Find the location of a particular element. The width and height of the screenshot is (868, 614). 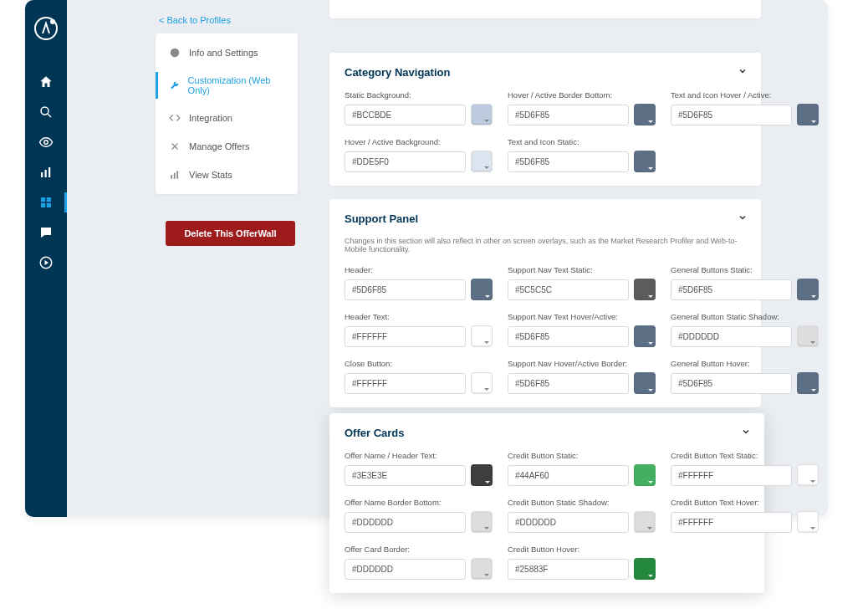

fields-grid: Static Background:Hover / Active Border … is located at coordinates (545, 131).